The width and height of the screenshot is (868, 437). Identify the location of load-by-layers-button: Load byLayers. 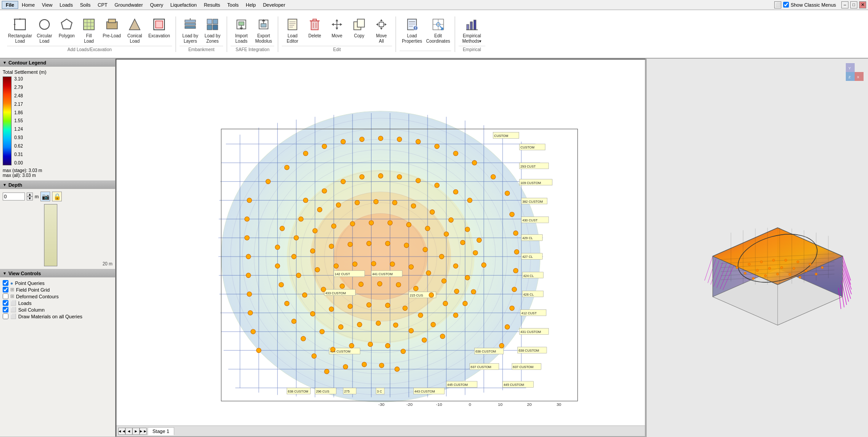
(190, 31).